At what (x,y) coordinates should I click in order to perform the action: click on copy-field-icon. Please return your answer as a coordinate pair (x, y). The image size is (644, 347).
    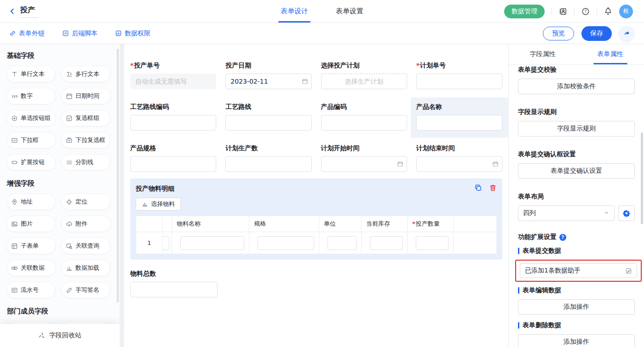
    Looking at the image, I should click on (478, 188).